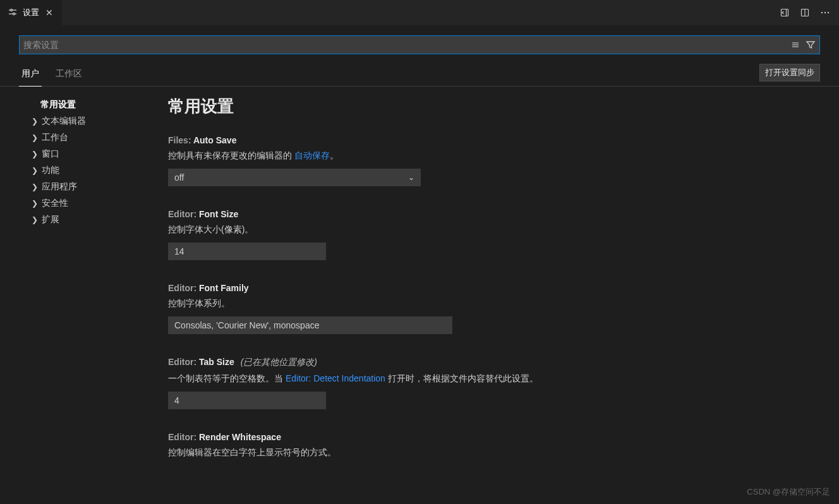 The height and width of the screenshot is (504, 839). Describe the element at coordinates (452, 452) in the screenshot. I see `setting-description: 控制编辑器在空白字符上显示符号的方式。` at that location.